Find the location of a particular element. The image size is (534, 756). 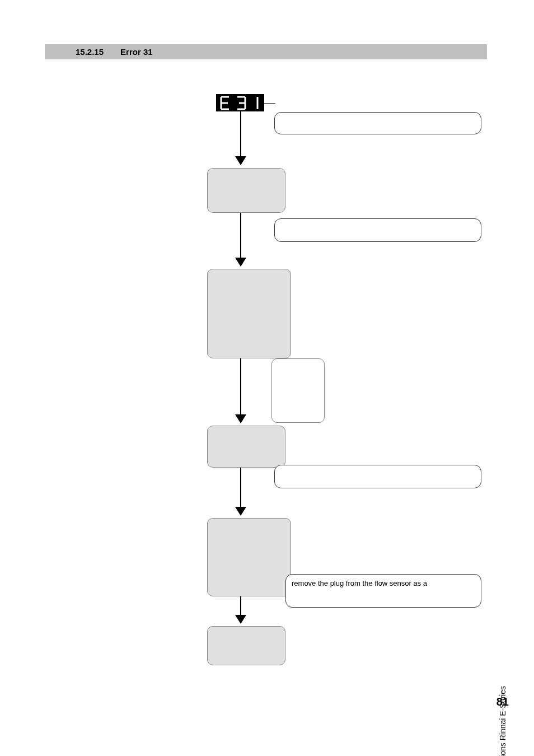

page-number: 81 is located at coordinates (503, 702).